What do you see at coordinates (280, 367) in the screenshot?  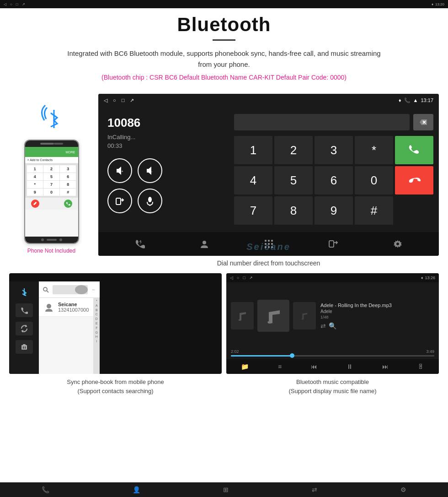 I see `music-list-icon: ≡` at bounding box center [280, 367].